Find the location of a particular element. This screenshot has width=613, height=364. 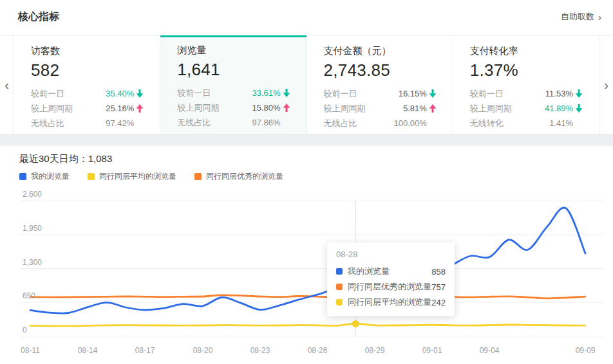

metric-row-value: 97.42% is located at coordinates (120, 123).